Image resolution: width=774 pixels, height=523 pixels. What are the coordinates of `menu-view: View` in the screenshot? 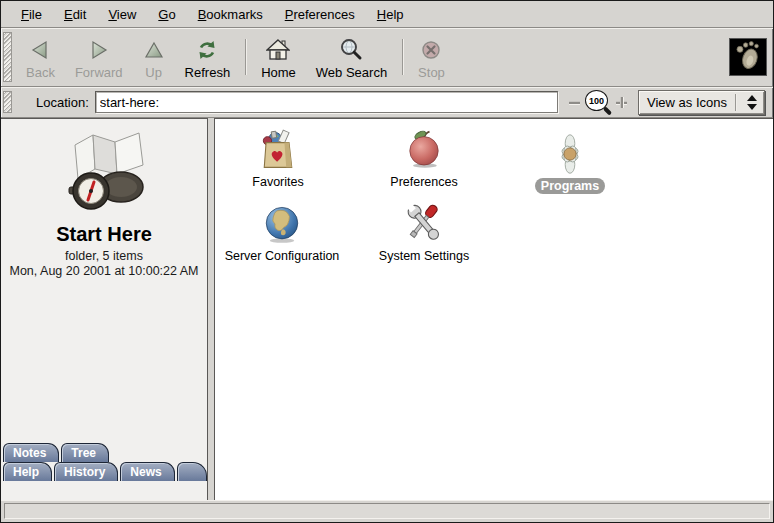 It's located at (122, 14).